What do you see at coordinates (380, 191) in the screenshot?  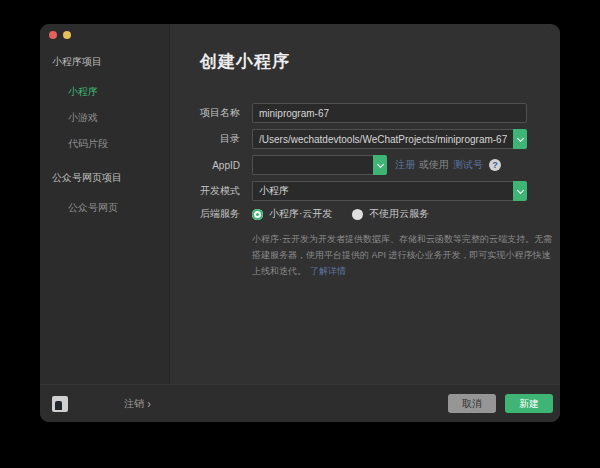 I see `dev-mode-row: 开发模式` at bounding box center [380, 191].